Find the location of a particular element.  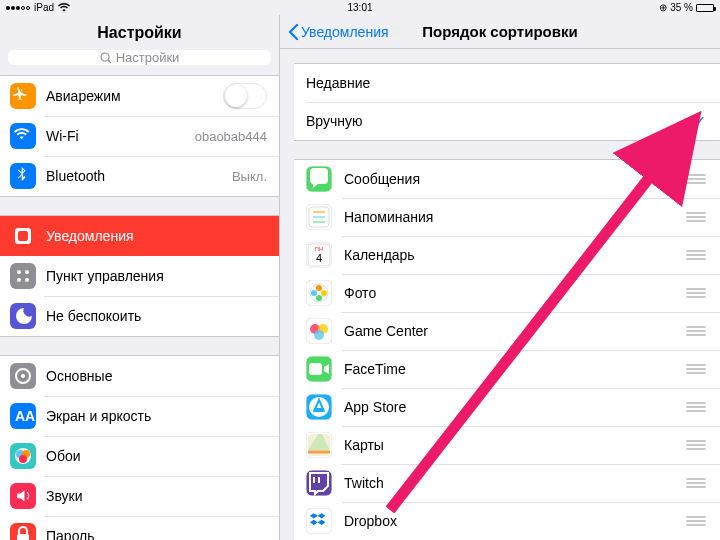

dnd-icon is located at coordinates (23, 316).